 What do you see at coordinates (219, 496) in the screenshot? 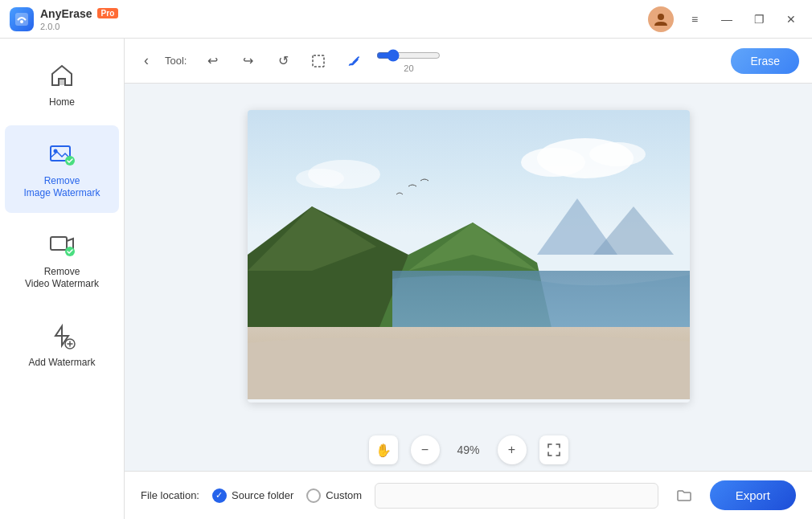
I see `source-folder-radio: ✓` at bounding box center [219, 496].